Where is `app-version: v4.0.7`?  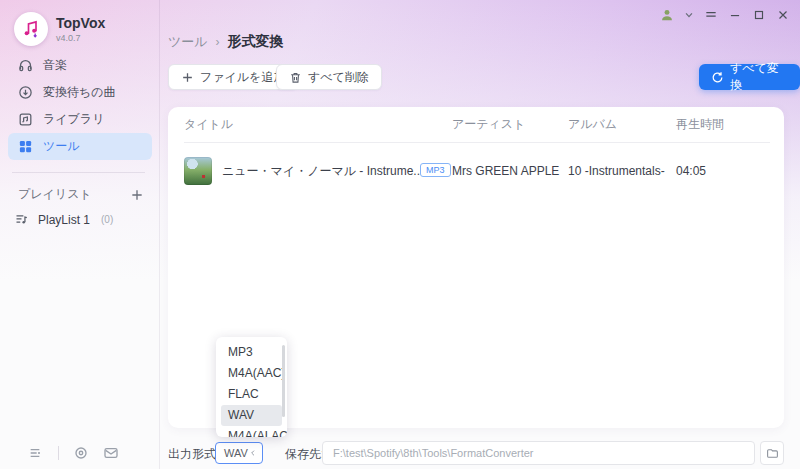
app-version: v4.0.7 is located at coordinates (80, 38).